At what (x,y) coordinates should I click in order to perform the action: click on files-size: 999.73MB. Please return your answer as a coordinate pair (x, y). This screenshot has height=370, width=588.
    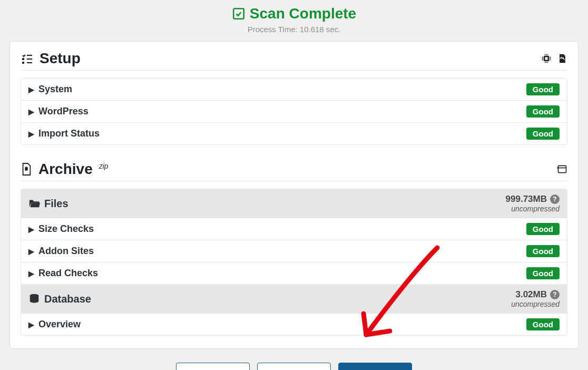
    Looking at the image, I should click on (526, 199).